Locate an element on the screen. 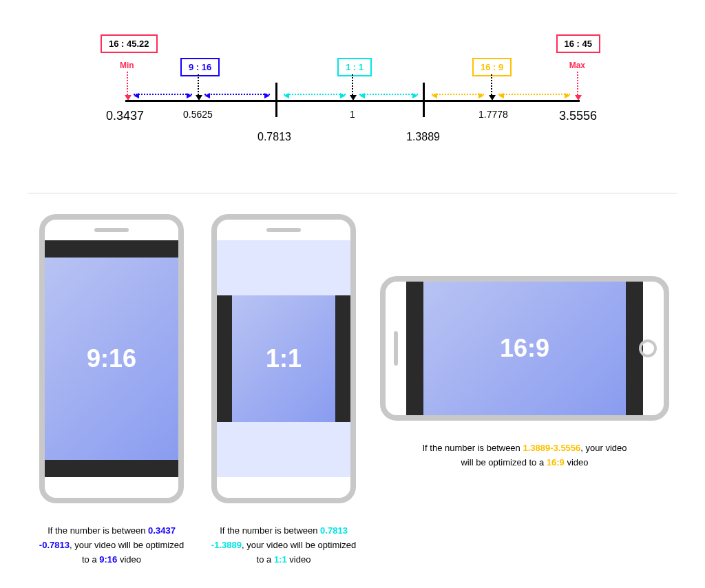  max-drop-arrow is located at coordinates (578, 83).